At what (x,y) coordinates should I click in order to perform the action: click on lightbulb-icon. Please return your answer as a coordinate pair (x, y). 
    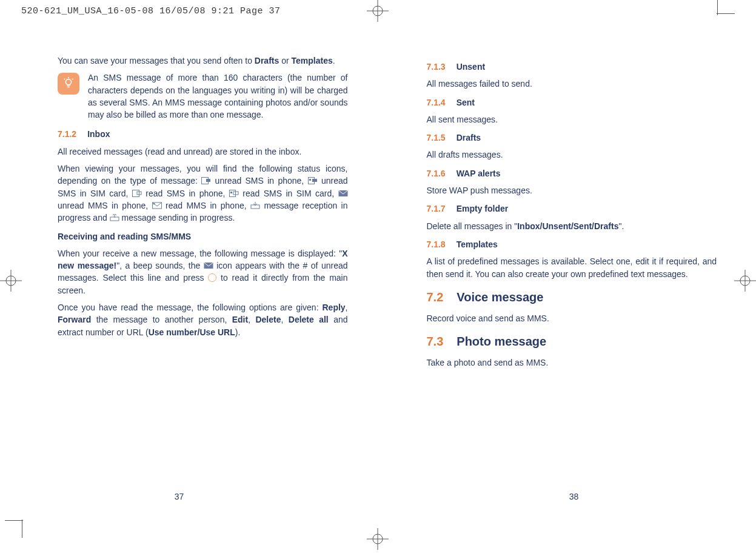
    Looking at the image, I should click on (69, 84).